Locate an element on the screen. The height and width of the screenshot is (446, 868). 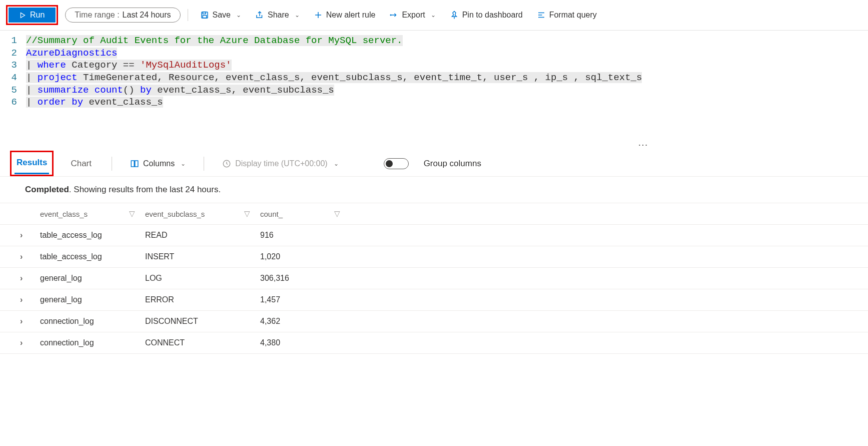
format-label: Format query is located at coordinates (573, 15).